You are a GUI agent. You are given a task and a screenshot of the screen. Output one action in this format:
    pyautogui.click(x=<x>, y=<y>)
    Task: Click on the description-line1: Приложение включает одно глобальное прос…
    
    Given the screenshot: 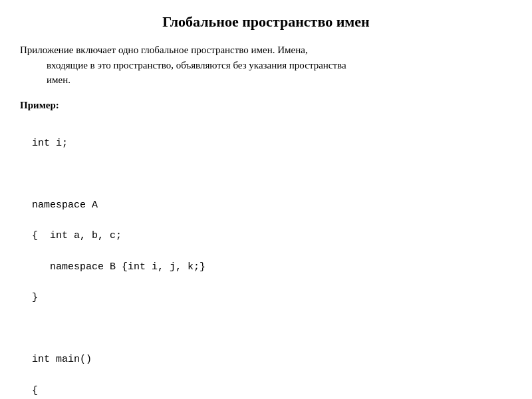 What is the action you would take?
    pyautogui.click(x=164, y=50)
    